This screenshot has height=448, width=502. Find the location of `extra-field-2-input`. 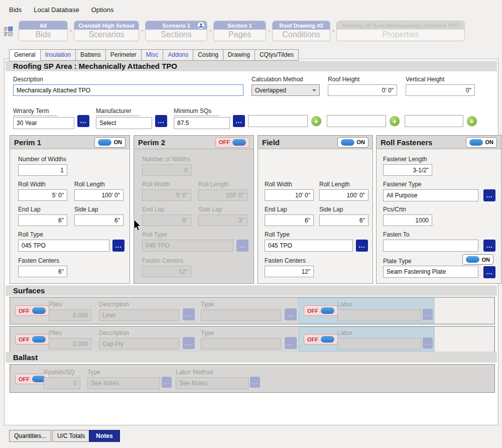

extra-field-2-input is located at coordinates (356, 121).